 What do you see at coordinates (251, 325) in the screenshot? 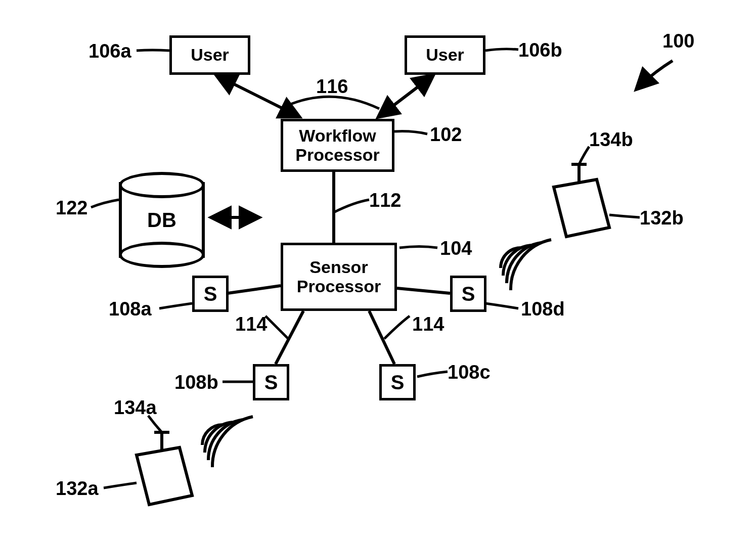
I see `ref-114-left: 114` at bounding box center [251, 325].